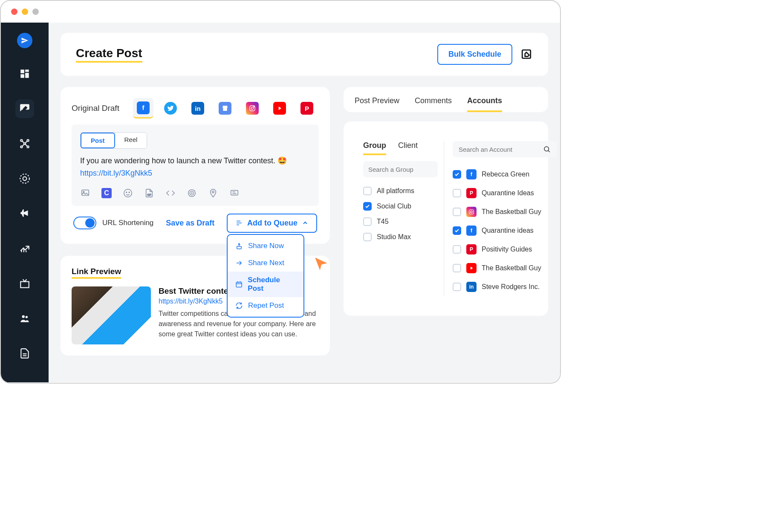  What do you see at coordinates (25, 40) in the screenshot?
I see `app-logo-icon` at bounding box center [25, 40].